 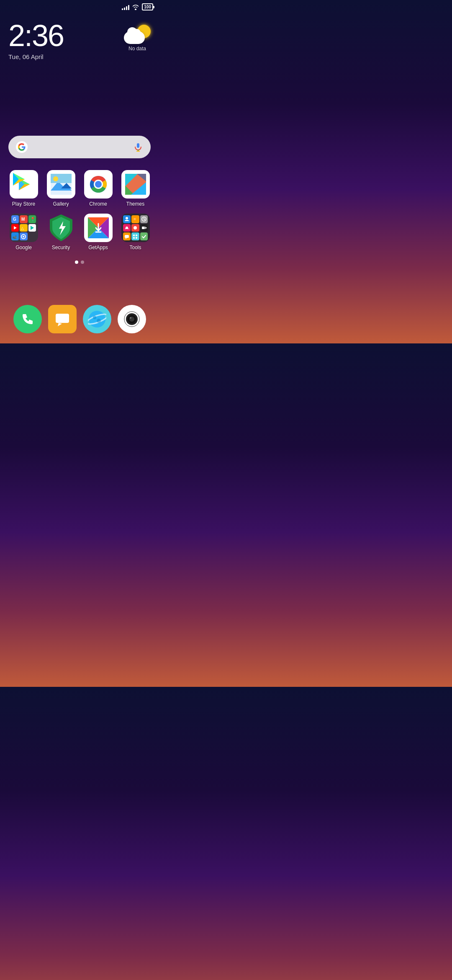 I want to click on gallery-label: Gallery, so click(x=61, y=204).